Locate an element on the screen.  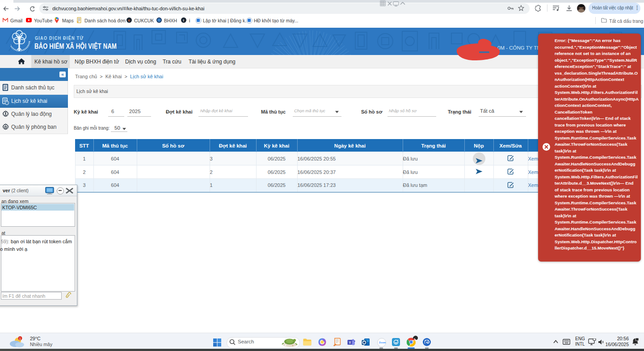
svg-text: T is located at coordinates (350, 343).